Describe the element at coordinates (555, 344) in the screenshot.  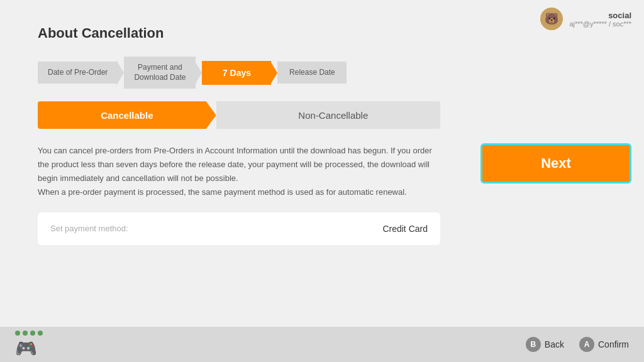
I see `back-label: Back` at that location.